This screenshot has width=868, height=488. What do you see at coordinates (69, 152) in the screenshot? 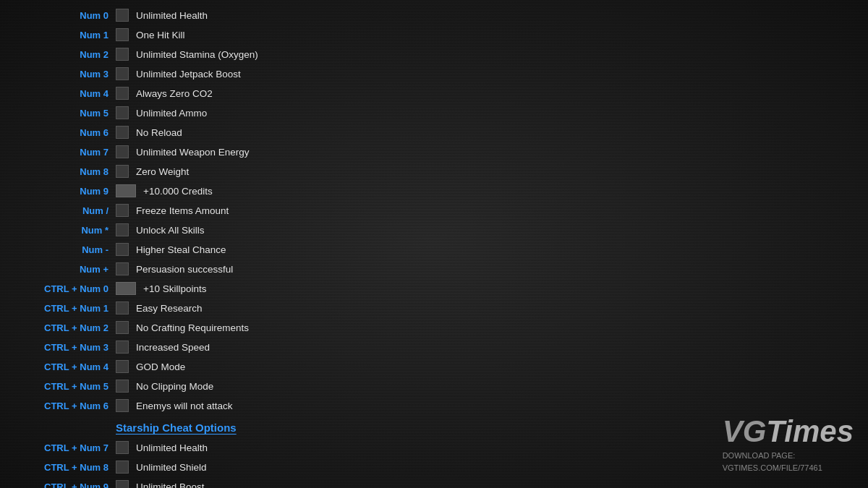
I see `key-label: Num 7` at bounding box center [69, 152].